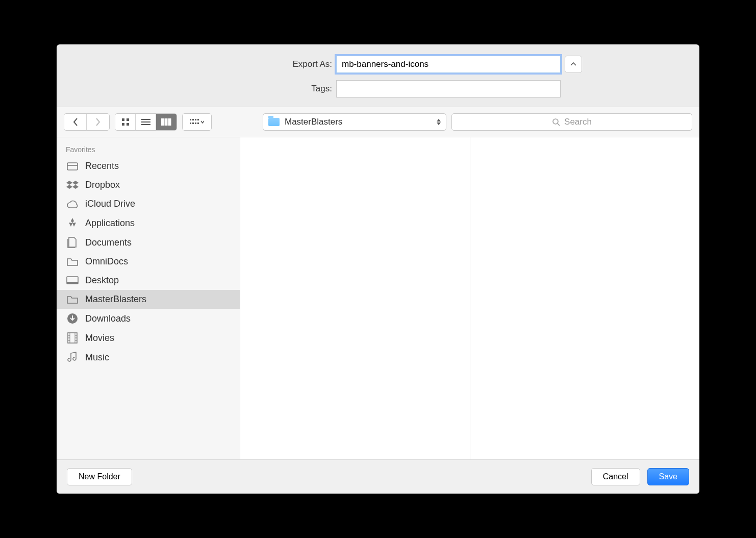 The image size is (756, 538). What do you see at coordinates (108, 243) in the screenshot?
I see `sidebar-item-label: Documents` at bounding box center [108, 243].